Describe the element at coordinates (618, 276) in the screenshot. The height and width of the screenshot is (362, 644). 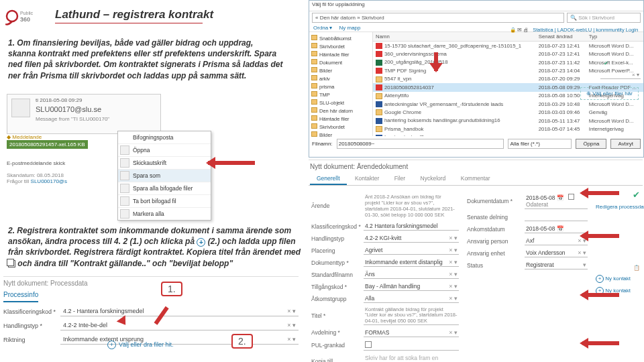
I see `arende-sidebar: ✔ Redigera processdata 📋 + Ny kontakt + …` at that location.